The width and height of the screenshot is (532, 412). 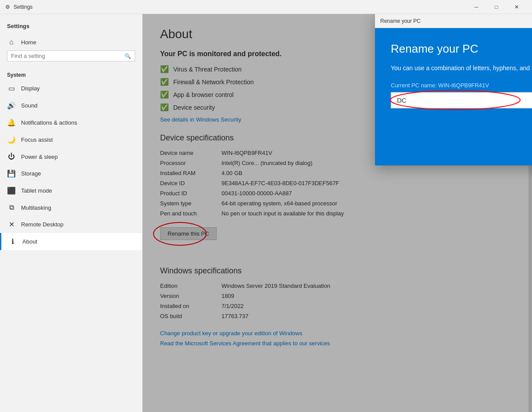 What do you see at coordinates (11, 190) in the screenshot?
I see `tablet-icon: ⬛` at bounding box center [11, 190].